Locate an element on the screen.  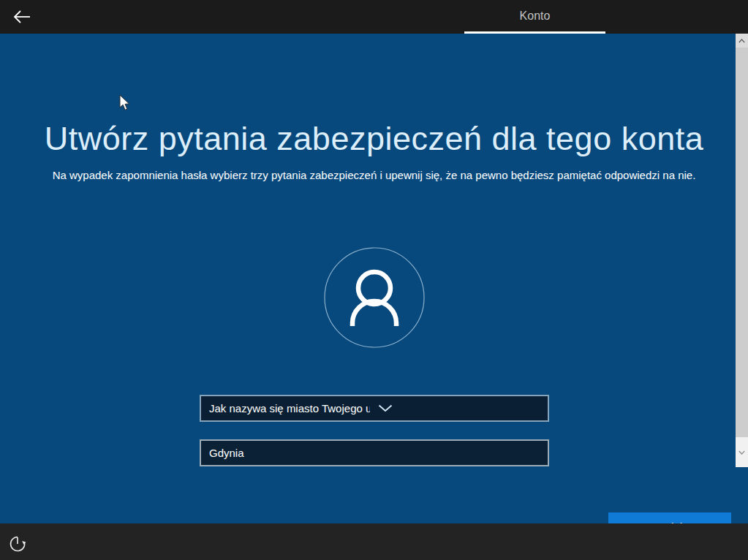
security-question-select: Jak nazywa się miasto Twojego urodzenia? is located at coordinates (374, 408).